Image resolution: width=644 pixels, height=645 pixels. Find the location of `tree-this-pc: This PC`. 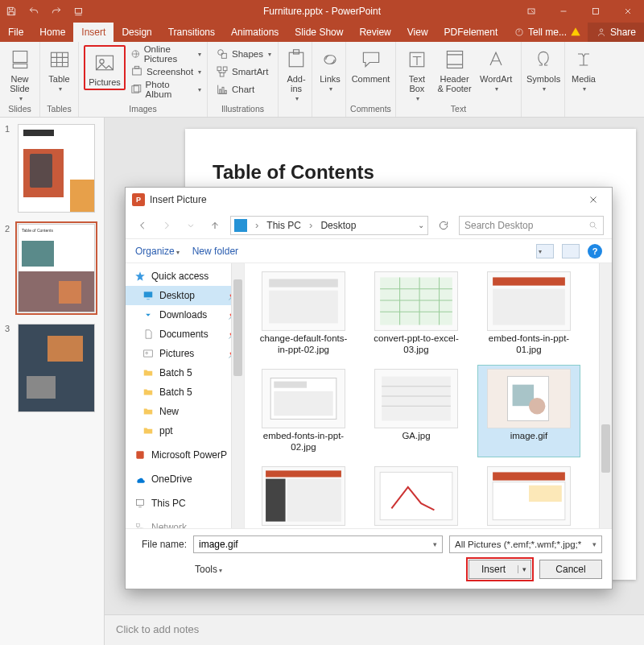

tree-this-pc: This PC is located at coordinates (185, 503).